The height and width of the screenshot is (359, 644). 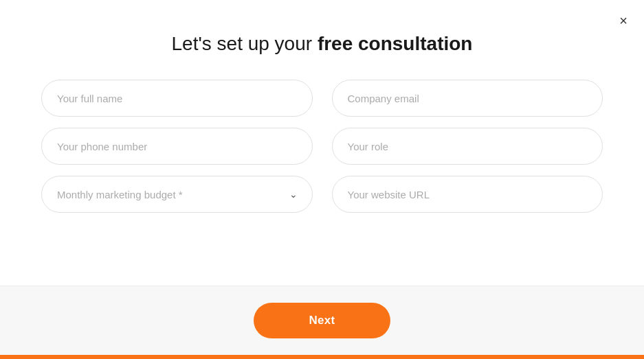 I want to click on company-email-input, so click(x=467, y=98).